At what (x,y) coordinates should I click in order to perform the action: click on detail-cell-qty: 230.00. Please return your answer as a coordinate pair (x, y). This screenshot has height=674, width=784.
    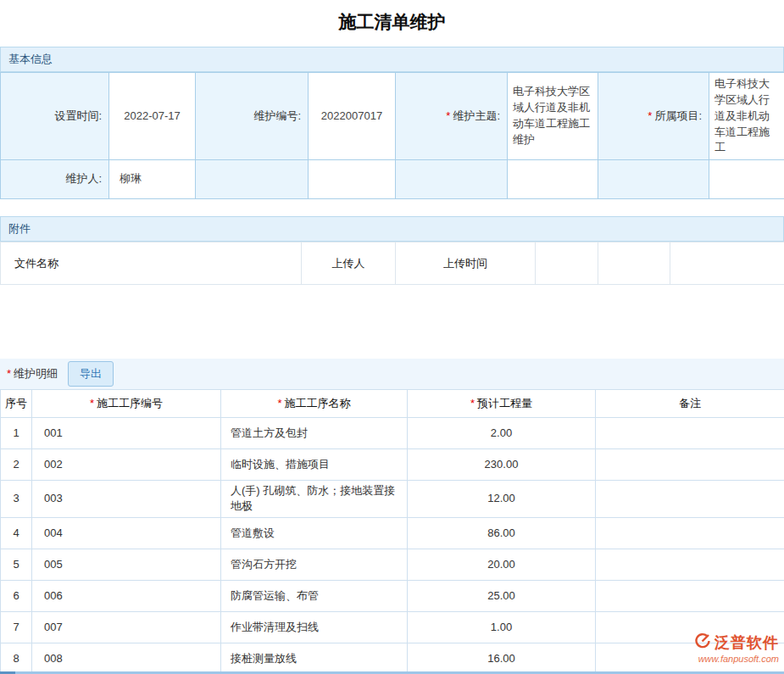
    Looking at the image, I should click on (502, 465).